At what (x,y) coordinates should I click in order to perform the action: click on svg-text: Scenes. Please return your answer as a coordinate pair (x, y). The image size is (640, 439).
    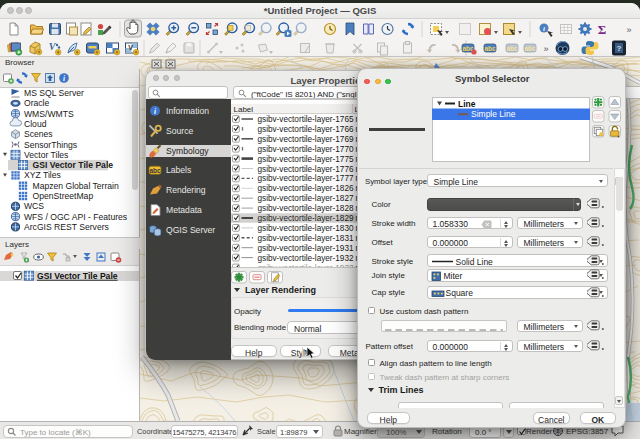
    Looking at the image, I should click on (38, 134).